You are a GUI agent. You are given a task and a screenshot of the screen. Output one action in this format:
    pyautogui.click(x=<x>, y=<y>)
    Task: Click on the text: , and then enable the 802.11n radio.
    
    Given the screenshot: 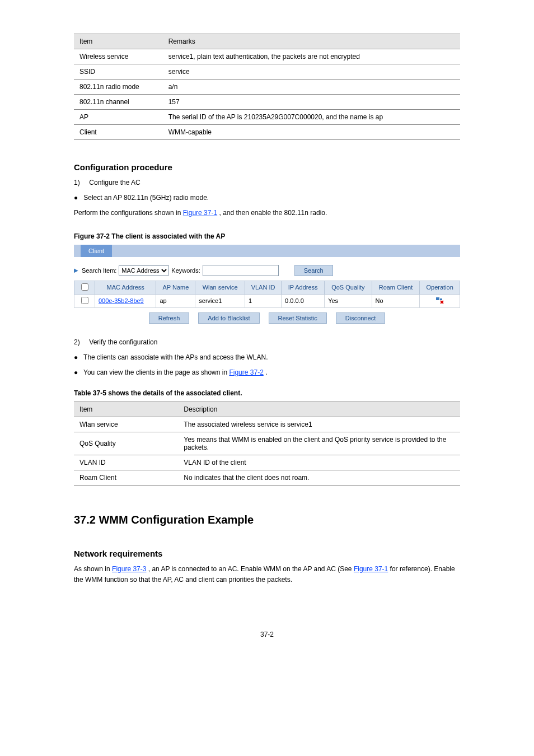 What is the action you would take?
    pyautogui.click(x=273, y=213)
    